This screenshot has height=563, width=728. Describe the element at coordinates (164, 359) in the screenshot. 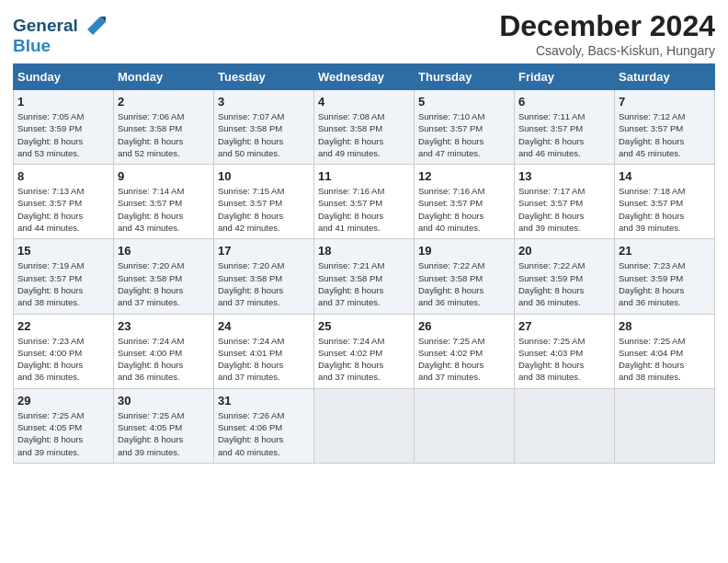

I see `day-info: Sunrise: 7:24 AM Sunset: 4:00 PM Dayligh…` at that location.